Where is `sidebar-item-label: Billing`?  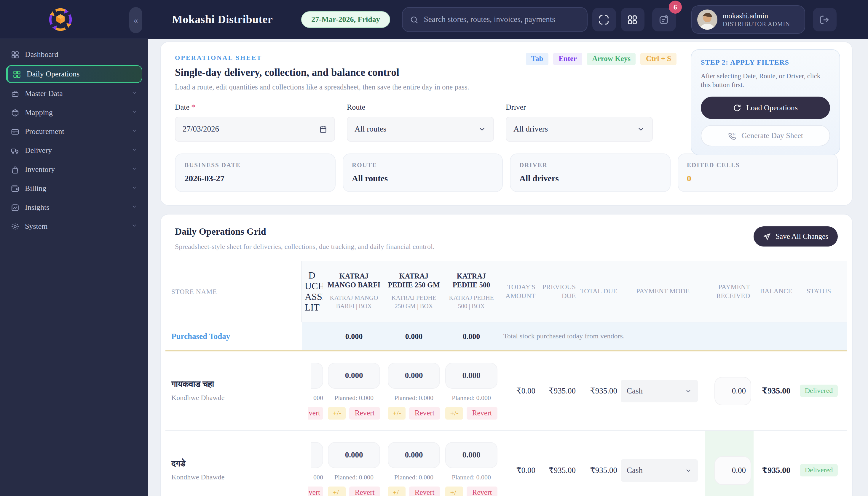 sidebar-item-label: Billing is located at coordinates (35, 188).